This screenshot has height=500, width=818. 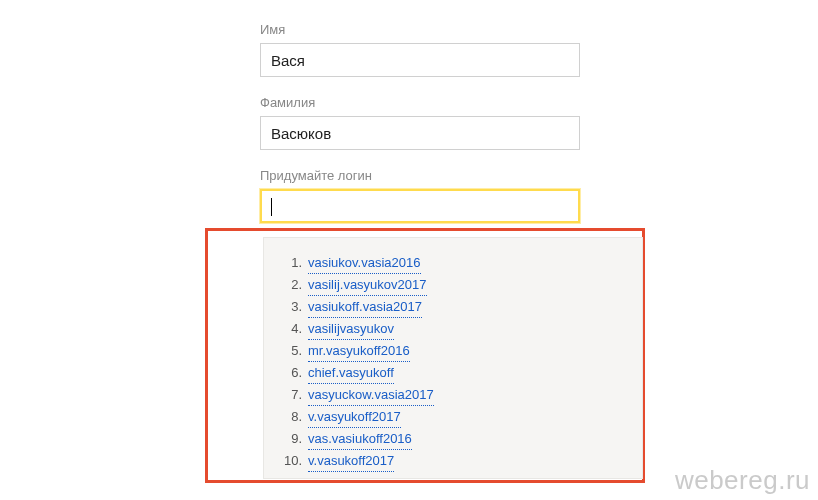 What do you see at coordinates (420, 206) in the screenshot?
I see `login-input` at bounding box center [420, 206].